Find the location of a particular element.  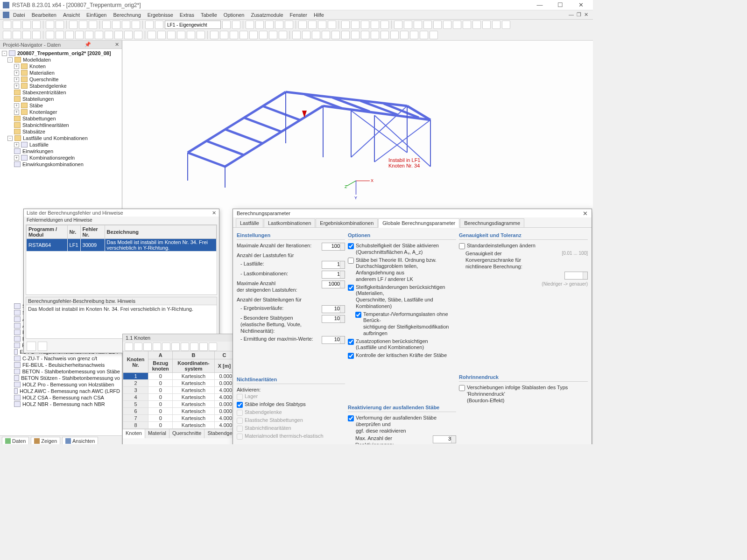

mdi-minimize: — is located at coordinates (571, 15).